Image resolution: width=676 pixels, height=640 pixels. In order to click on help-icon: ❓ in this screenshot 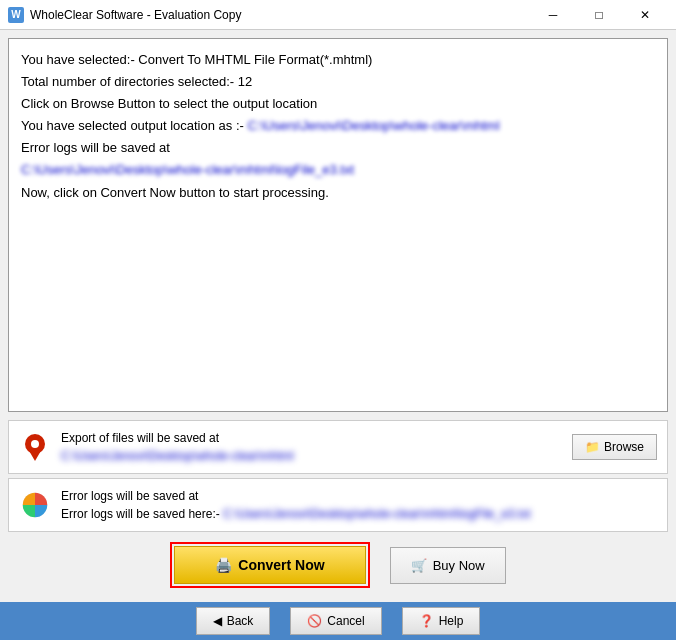, I will do `click(426, 621)`.